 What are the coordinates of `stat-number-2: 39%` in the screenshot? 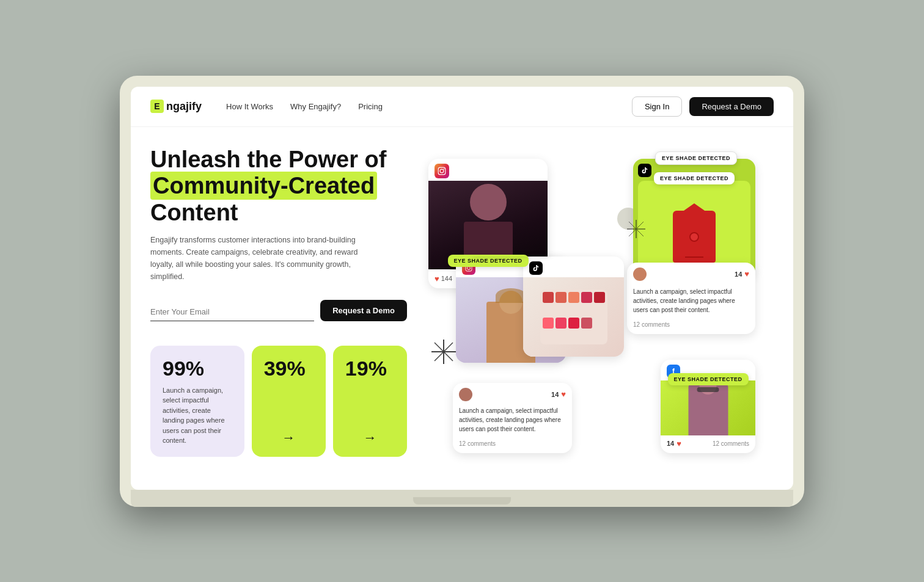 It's located at (288, 369).